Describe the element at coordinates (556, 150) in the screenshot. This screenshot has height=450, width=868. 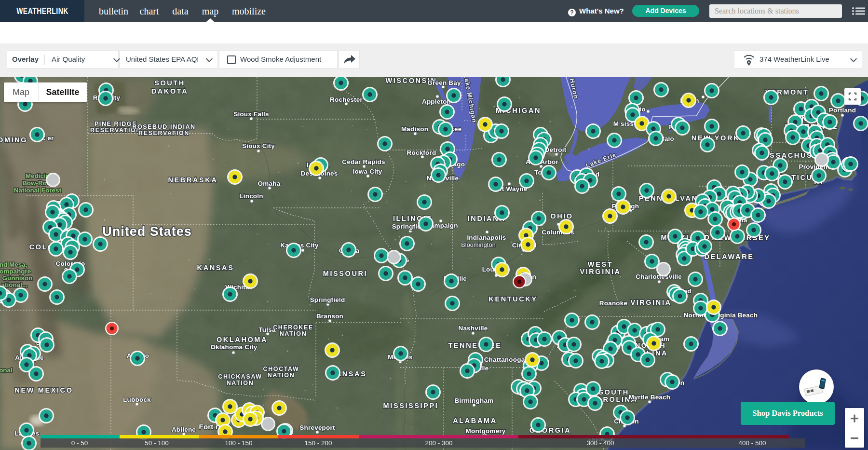
I see `svg-text: Detroit` at that location.